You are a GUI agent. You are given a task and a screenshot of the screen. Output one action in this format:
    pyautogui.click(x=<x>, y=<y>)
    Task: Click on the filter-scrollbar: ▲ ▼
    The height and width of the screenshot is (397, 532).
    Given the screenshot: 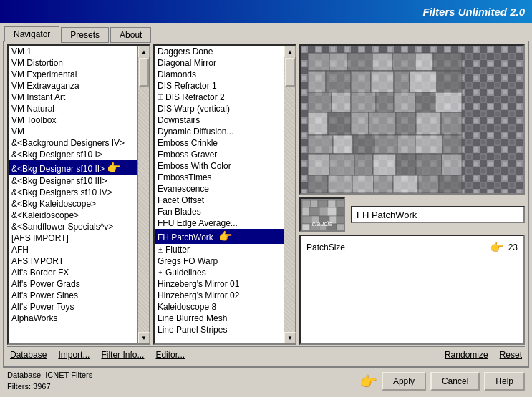 What is the action you would take?
    pyautogui.click(x=289, y=195)
    